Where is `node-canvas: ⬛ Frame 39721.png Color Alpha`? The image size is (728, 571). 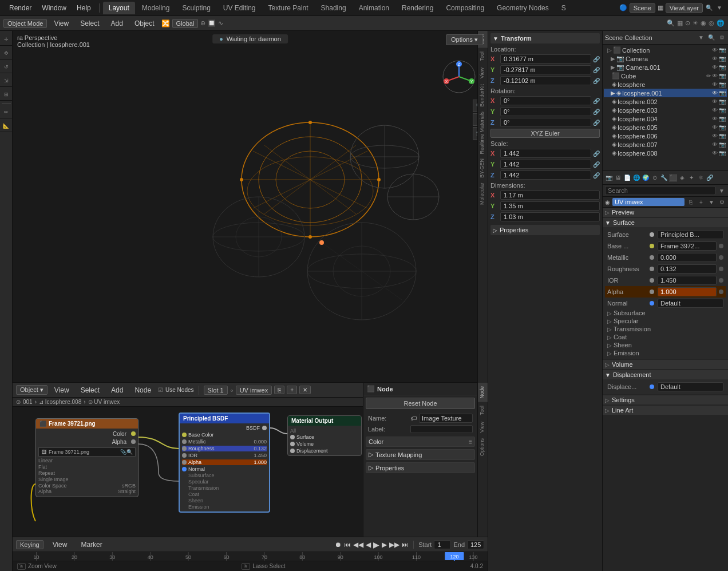
node-canvas: ⬛ Frame 39721.png Color Alpha is located at coordinates (188, 471).